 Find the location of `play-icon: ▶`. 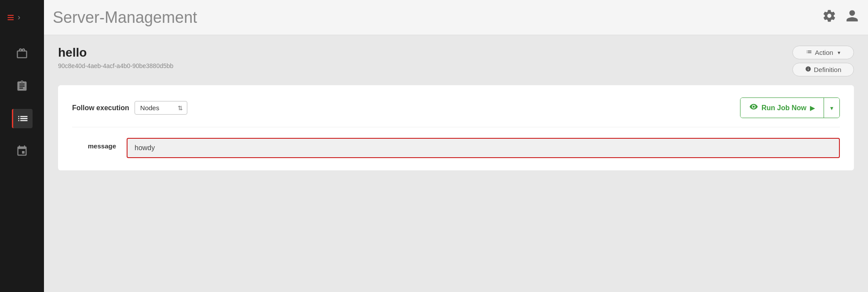

play-icon: ▶ is located at coordinates (813, 108).